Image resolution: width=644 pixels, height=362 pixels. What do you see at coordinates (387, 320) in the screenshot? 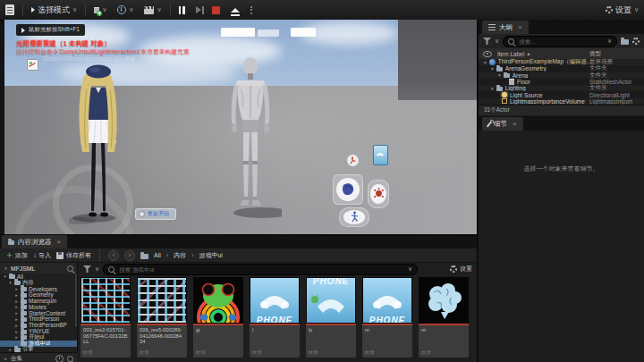
I see `asset-tile: PHONE m 纹理` at bounding box center [387, 320].